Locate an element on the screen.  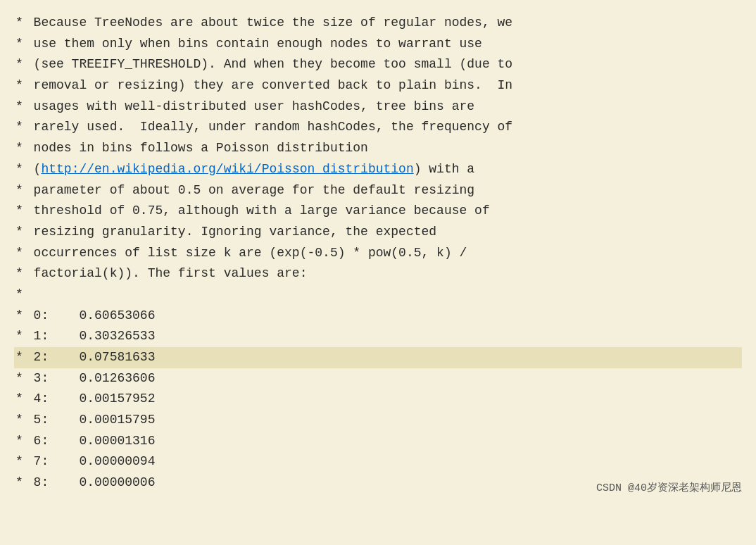
bottom-label: CSDN @40岁资深老架构师尼恩 is located at coordinates (669, 489).